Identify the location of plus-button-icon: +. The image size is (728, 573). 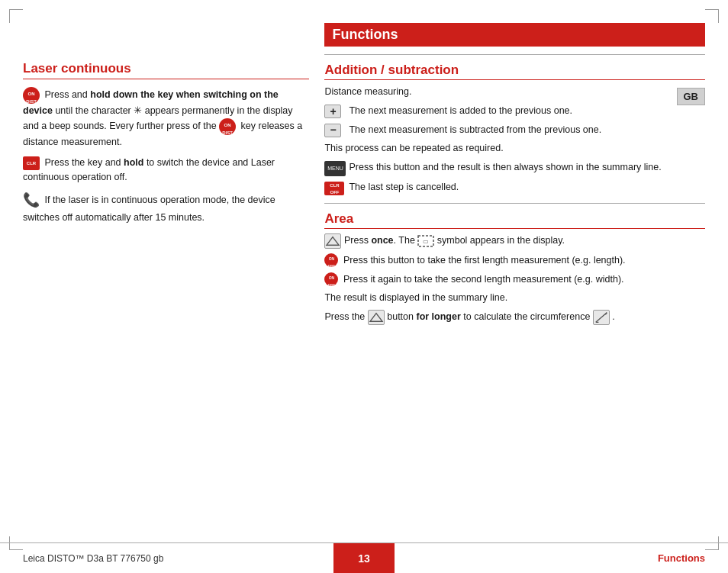
(335, 111).